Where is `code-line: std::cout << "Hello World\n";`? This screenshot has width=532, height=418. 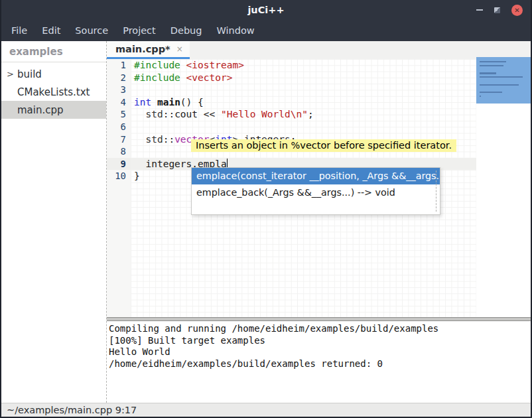
code-line: std::cout << "Hello World\n"; is located at coordinates (304, 114).